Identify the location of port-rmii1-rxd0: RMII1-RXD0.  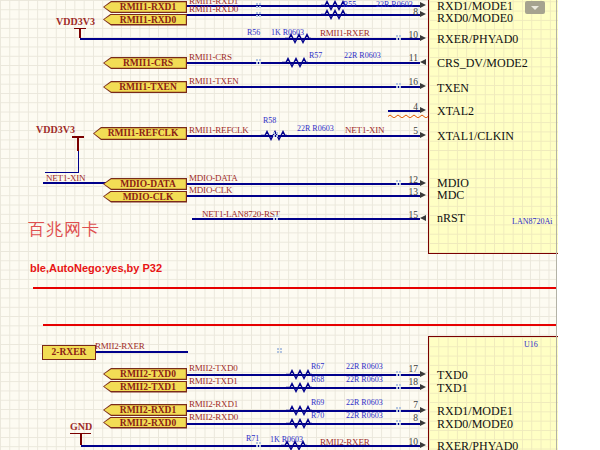
(145, 20).